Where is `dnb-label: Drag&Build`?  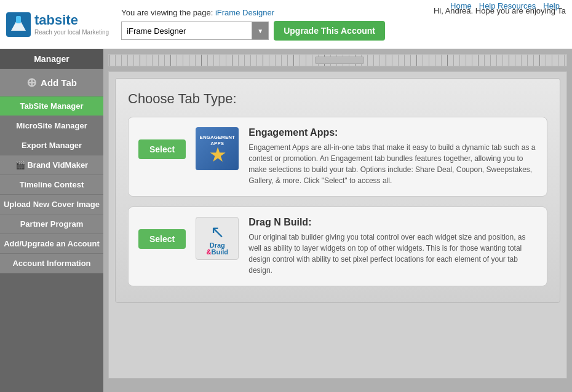
dnb-label: Drag&Build is located at coordinates (218, 249).